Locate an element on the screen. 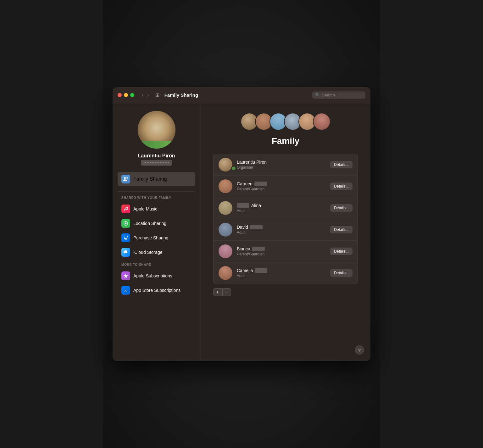 The image size is (483, 448). details-button-alina: Details... is located at coordinates (341, 208).